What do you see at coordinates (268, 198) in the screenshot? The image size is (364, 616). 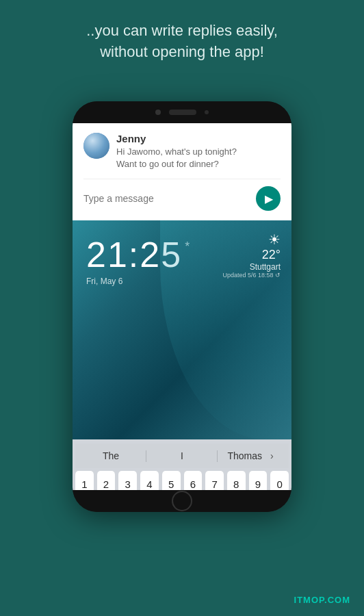 I see `send-button: ▶` at bounding box center [268, 198].